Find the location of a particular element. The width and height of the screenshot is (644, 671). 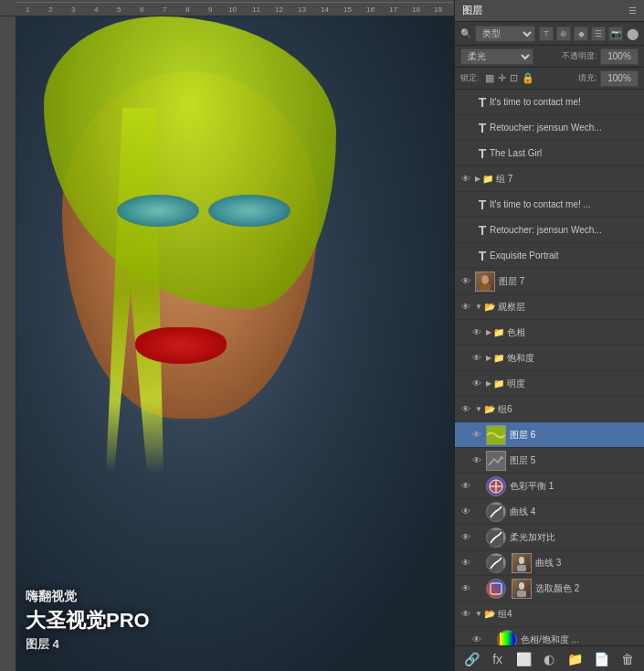

layer-adjustment-item: 👁 曲线 3 is located at coordinates (550, 563).